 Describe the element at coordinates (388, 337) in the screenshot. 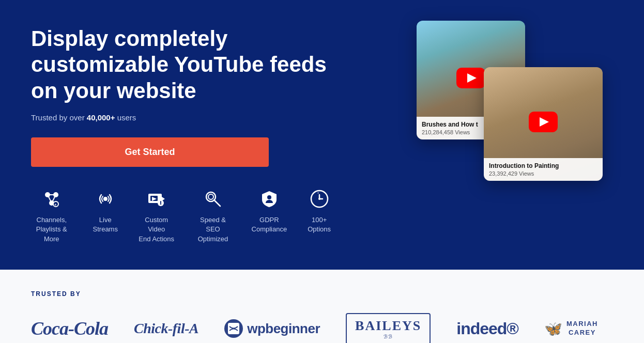

I see `baileys-sub: ℬℬ` at that location.